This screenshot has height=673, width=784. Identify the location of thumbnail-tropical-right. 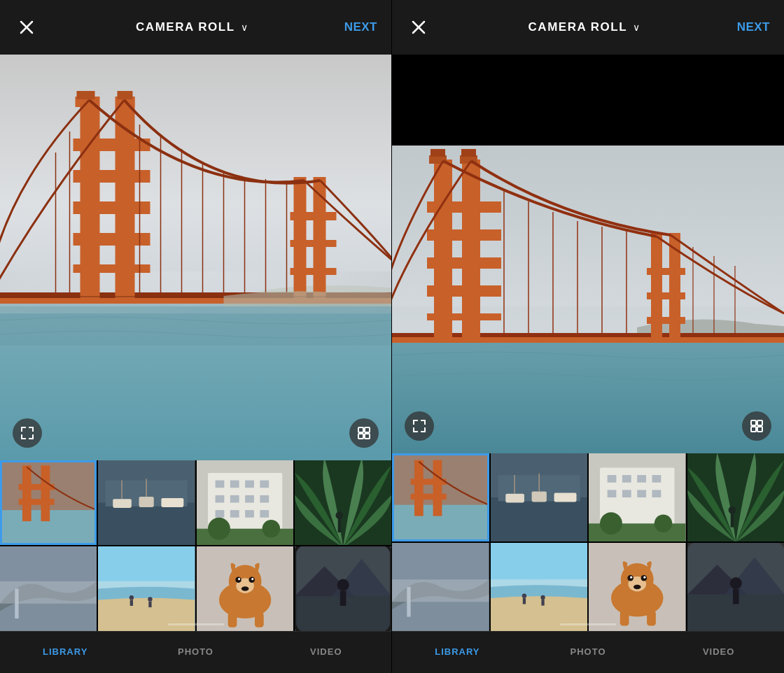
(736, 497).